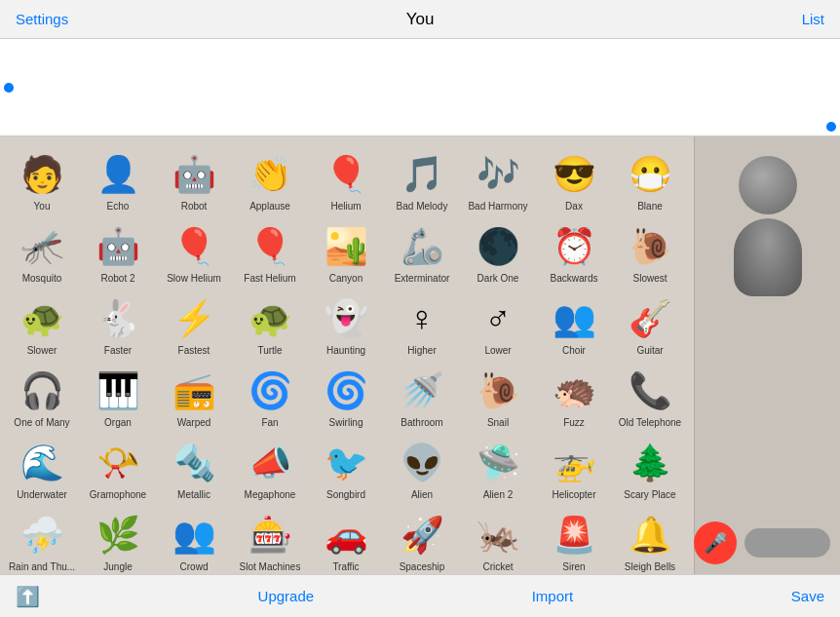 This screenshot has width=840, height=617. Describe the element at coordinates (422, 252) in the screenshot. I see `icon-item-exterminator: 🦾Exterminator` at that location.